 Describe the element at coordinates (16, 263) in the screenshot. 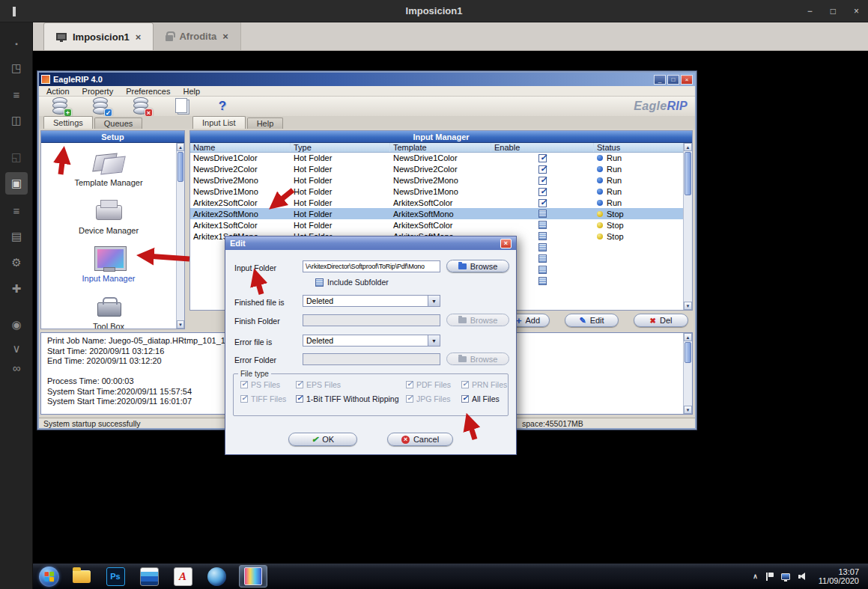

I see `settings-icon: ⚙` at that location.